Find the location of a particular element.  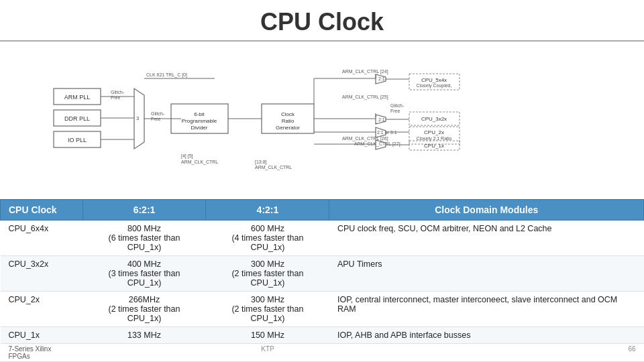

cell-modules: IOP, central interconnect, master interc… is located at coordinates (487, 310).